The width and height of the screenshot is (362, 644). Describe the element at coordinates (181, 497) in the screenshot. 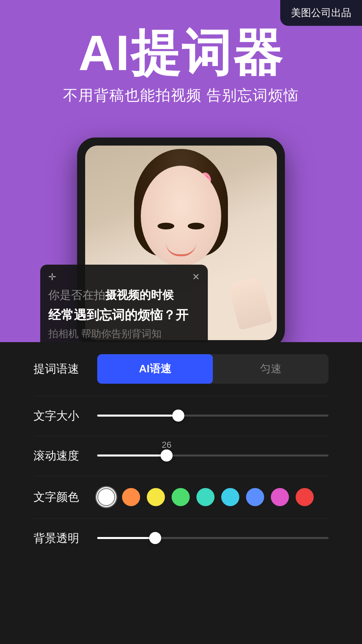

I see `text-color-setting-row: 文字颜色` at that location.